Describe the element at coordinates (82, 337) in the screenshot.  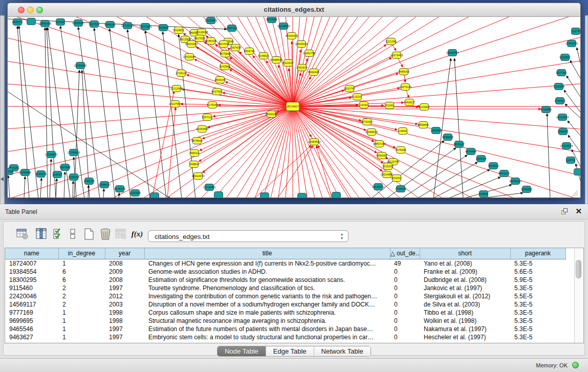
I see `table-cell: 1` at that location.